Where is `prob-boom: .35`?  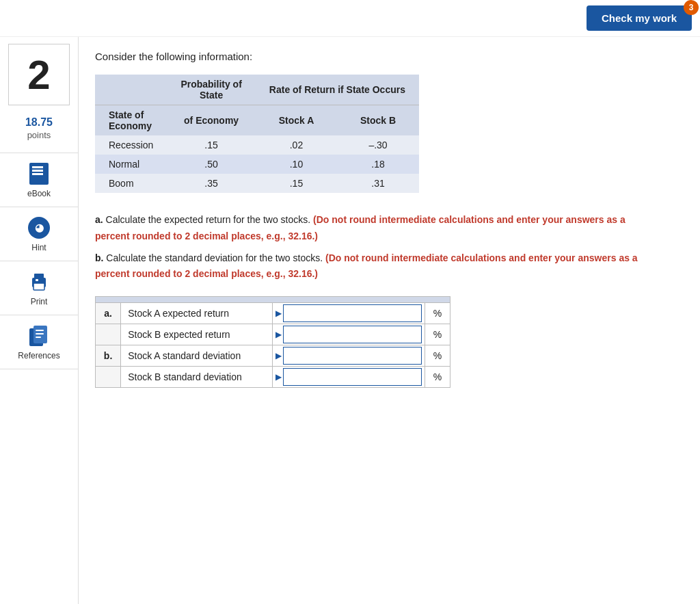 prob-boom: .35 is located at coordinates (211, 183).